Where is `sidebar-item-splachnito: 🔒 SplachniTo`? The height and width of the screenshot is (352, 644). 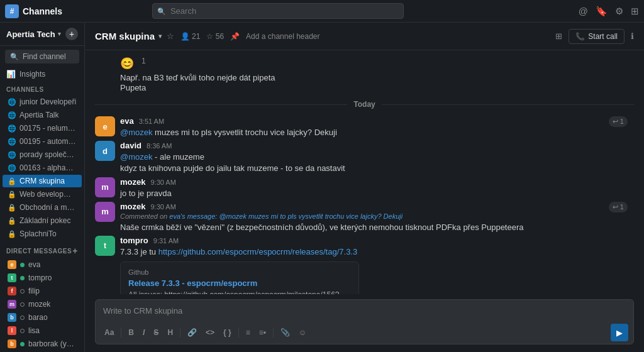
sidebar-item-splachnito: 🔒 SplachniTo is located at coordinates (42, 234).